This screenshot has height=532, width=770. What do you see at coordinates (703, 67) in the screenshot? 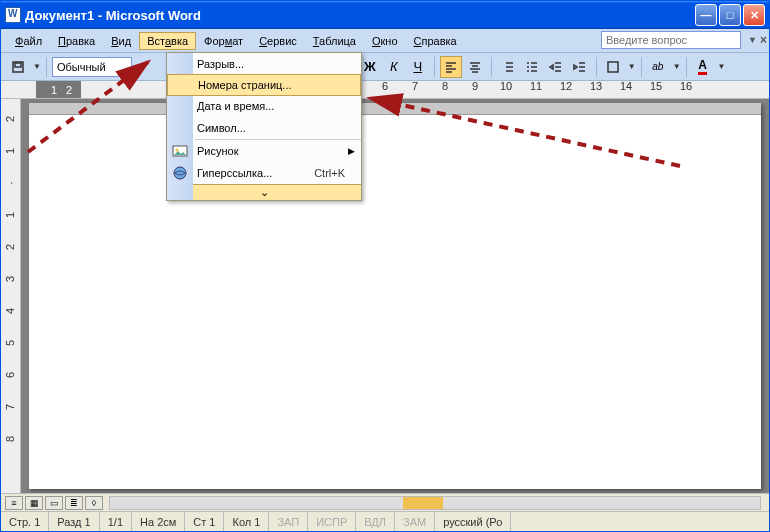
I see `font-color-button: A` at bounding box center [703, 67].